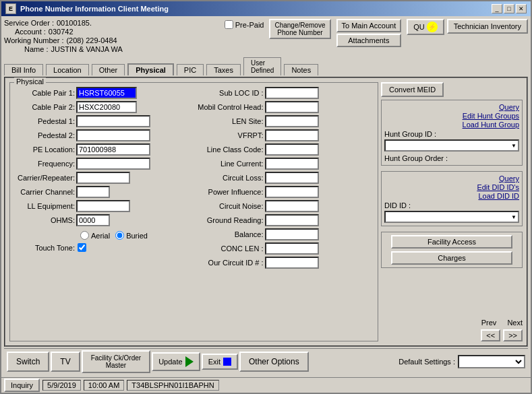 This screenshot has height=394, width=532. I want to click on conc-len-input, so click(292, 249).